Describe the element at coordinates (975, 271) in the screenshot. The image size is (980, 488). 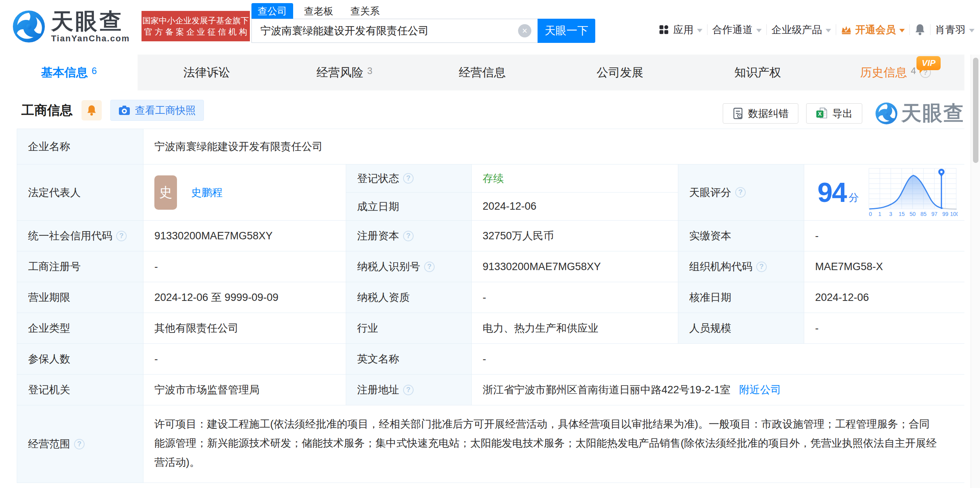
I see `vertical-scrollbar` at that location.